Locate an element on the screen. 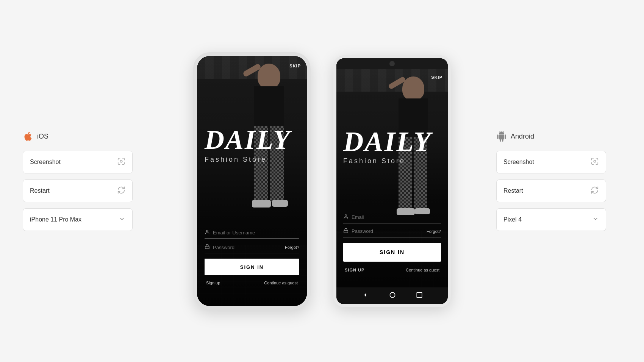 Image resolution: width=644 pixels, height=362 pixels. android-signin-button: SIGN IN is located at coordinates (392, 252).